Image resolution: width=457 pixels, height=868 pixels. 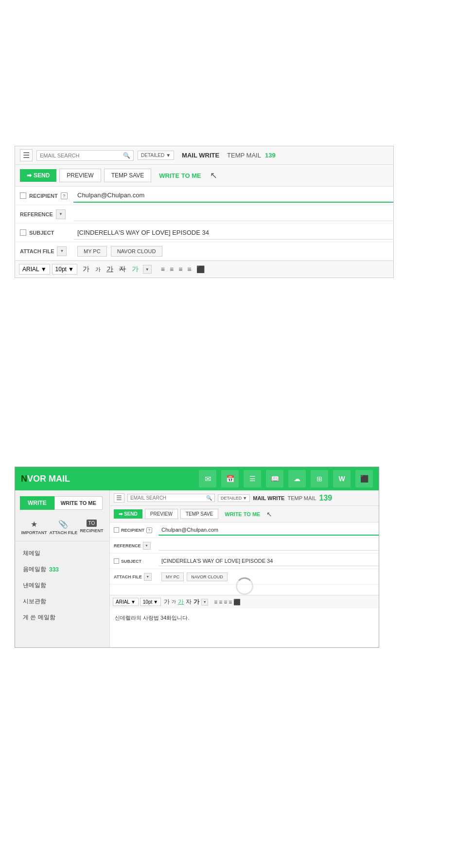 I want to click on content-send-button: ➡ SEND, so click(x=128, y=514).